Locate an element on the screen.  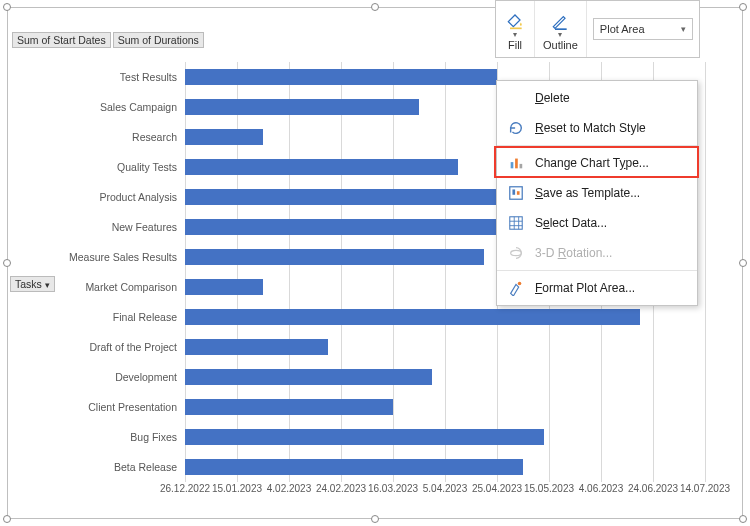
category-label: Final Release is located at coordinates (92, 317).